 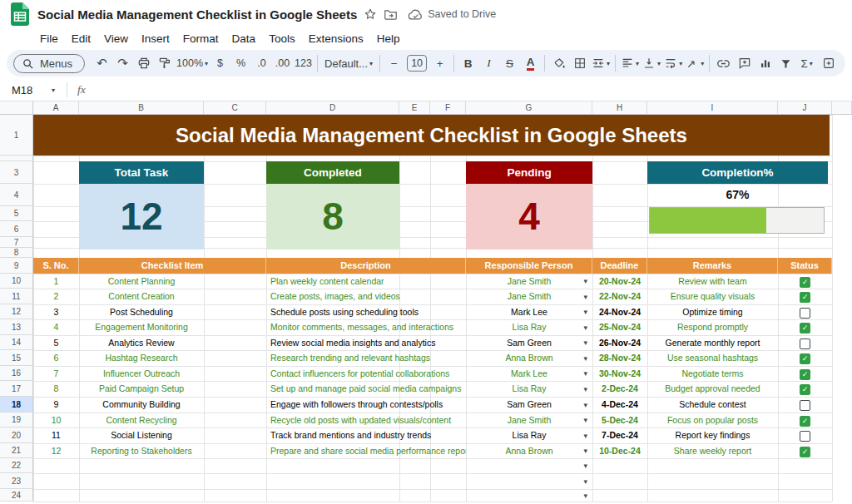 What do you see at coordinates (57, 436) in the screenshot?
I see `sno-cell: 11` at bounding box center [57, 436].